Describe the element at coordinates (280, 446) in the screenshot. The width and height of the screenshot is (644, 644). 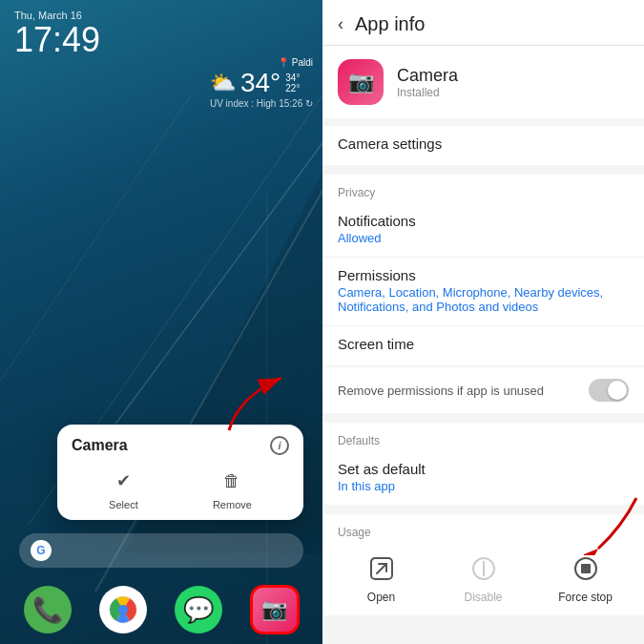
I see `info-icon: i` at that location.